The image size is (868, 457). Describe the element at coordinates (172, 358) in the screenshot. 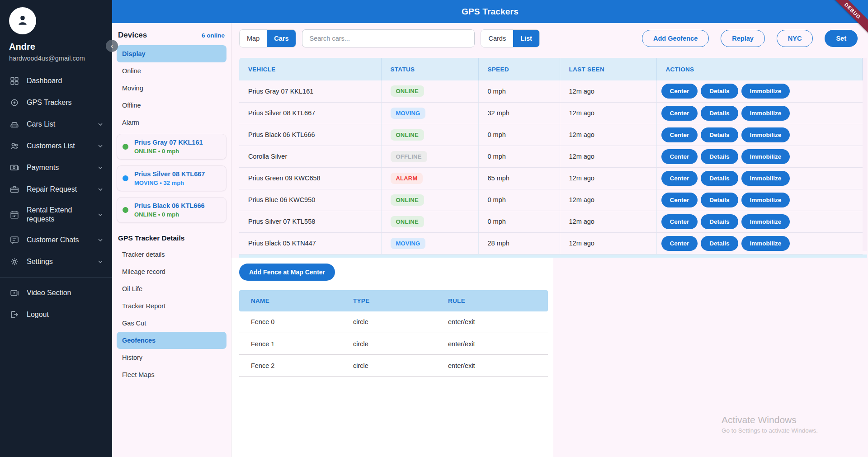

I see `tracker-detail-item: History` at that location.